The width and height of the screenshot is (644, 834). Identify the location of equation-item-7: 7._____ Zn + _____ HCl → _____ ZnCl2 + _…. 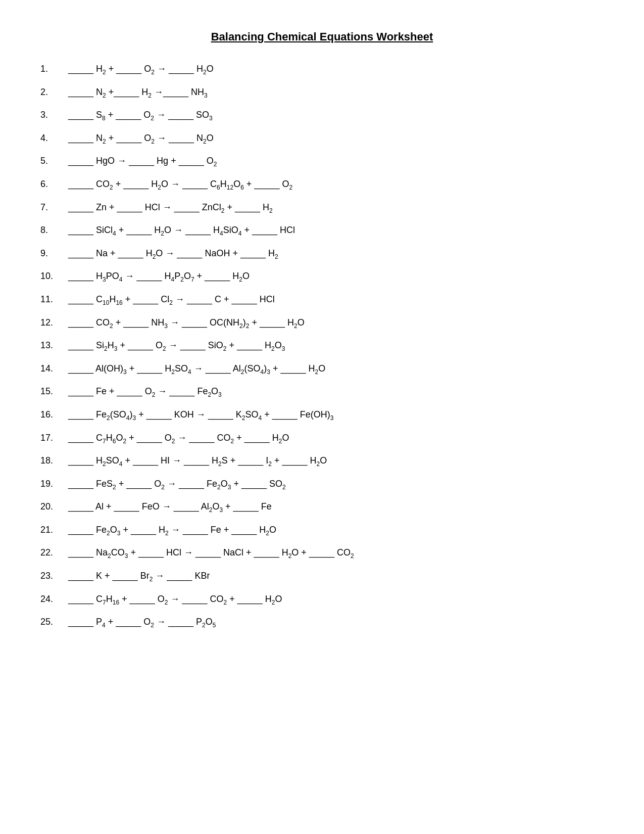
(322, 208).